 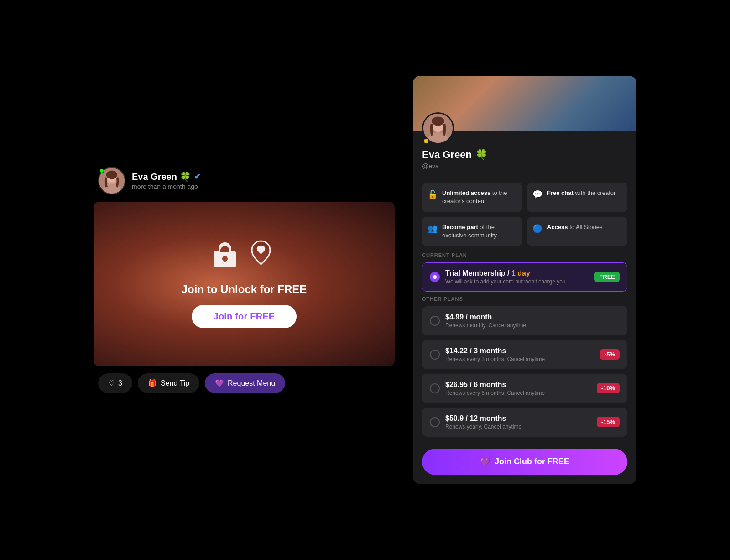 What do you see at coordinates (525, 255) in the screenshot?
I see `current-plan-label: CURRENT PLAN` at bounding box center [525, 255].